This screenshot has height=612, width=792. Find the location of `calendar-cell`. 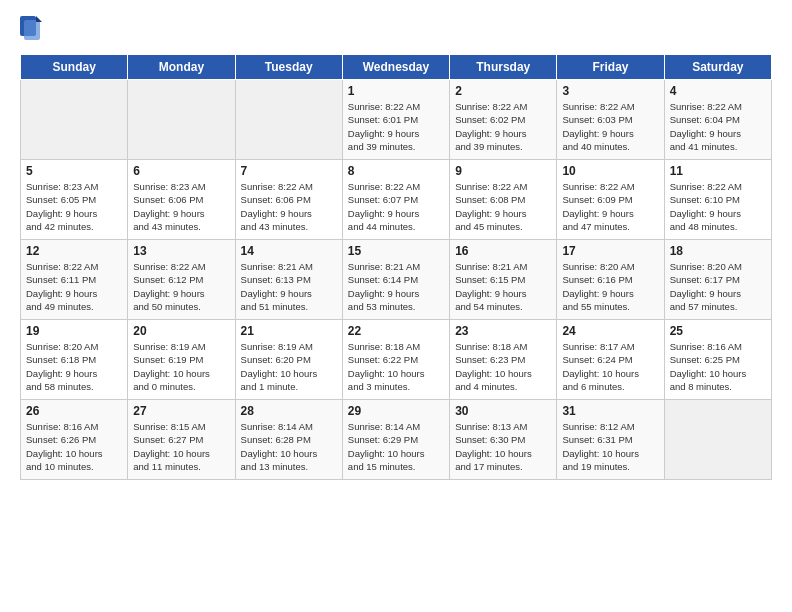

calendar-cell is located at coordinates (718, 440).